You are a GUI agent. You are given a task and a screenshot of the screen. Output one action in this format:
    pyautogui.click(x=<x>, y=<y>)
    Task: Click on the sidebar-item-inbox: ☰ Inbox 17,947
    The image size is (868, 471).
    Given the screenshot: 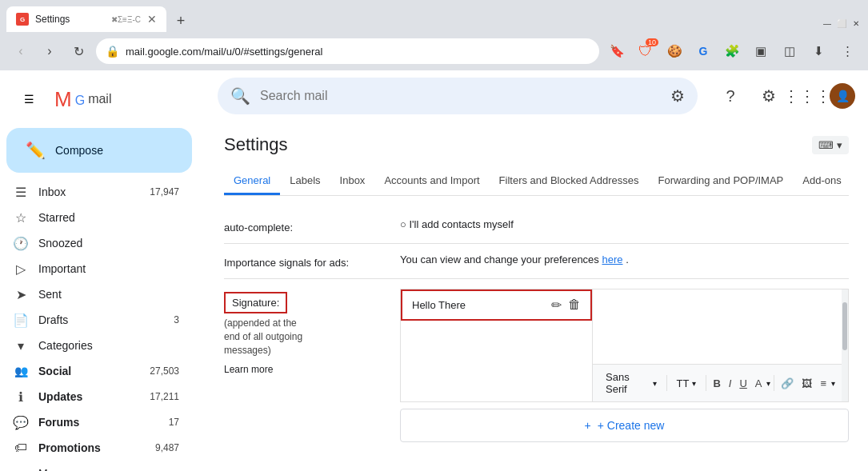 What is the action you would take?
    pyautogui.click(x=96, y=192)
    